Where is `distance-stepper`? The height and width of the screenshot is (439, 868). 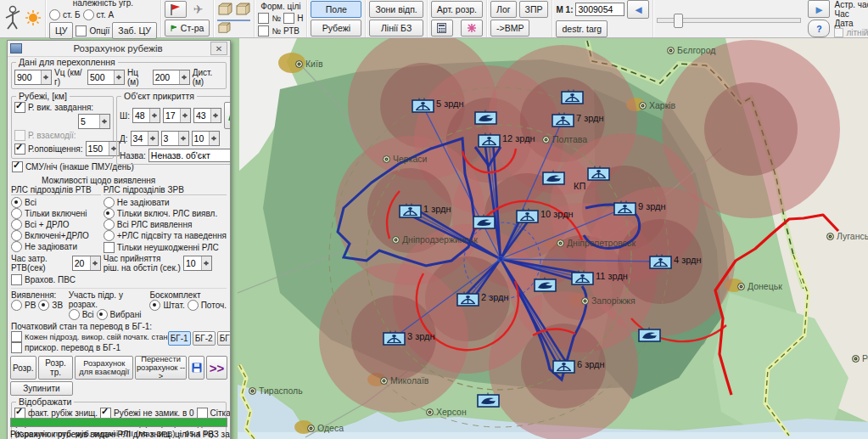
distance-stepper is located at coordinates (171, 77).